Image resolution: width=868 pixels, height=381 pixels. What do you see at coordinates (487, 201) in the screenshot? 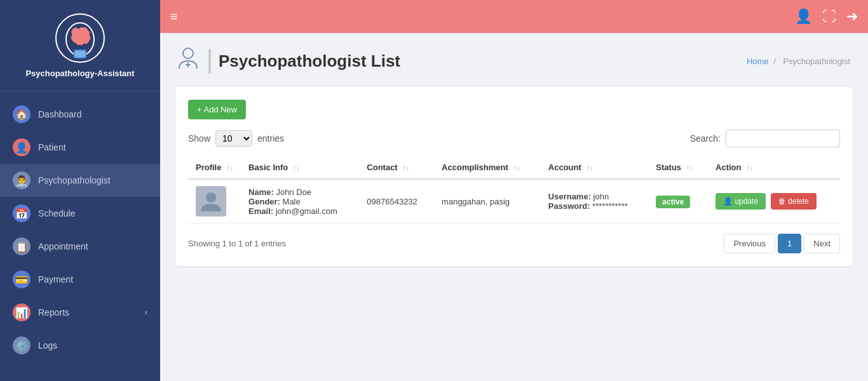
I see `accomplishment-cell: manggahan, pasig` at bounding box center [487, 201].